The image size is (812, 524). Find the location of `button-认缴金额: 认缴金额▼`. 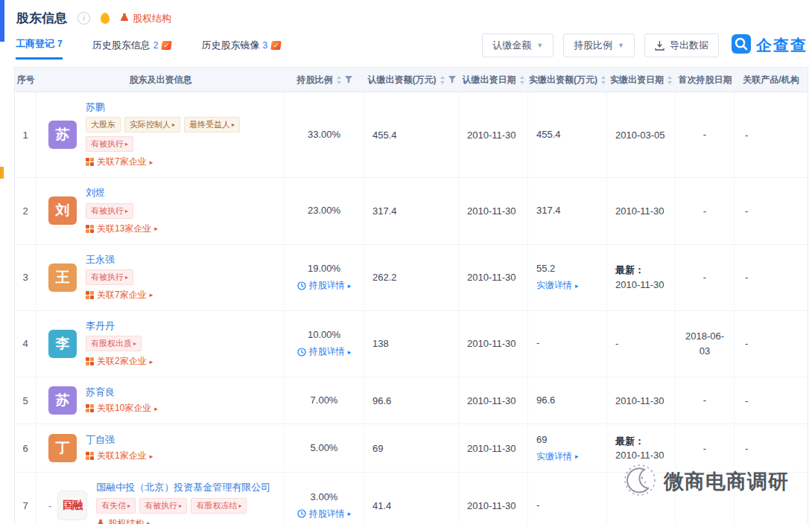

button-认缴金额: 认缴金额▼ is located at coordinates (518, 45).